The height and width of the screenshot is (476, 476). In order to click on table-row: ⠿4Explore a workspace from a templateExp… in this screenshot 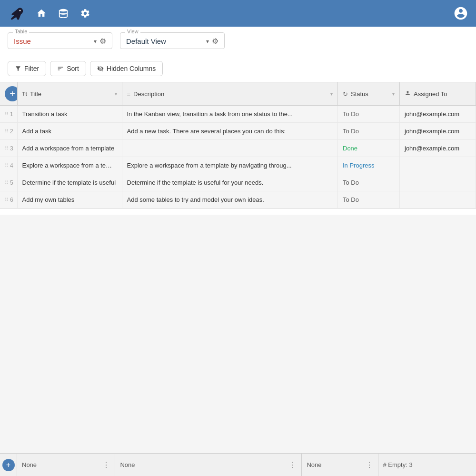, I will do `click(238, 166)`.